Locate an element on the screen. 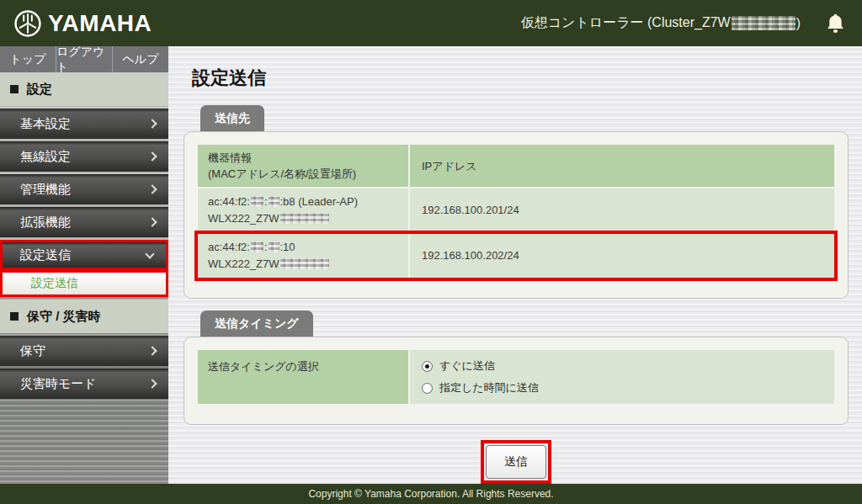 The image size is (862, 504). sidebar-item-label: 無線設定 is located at coordinates (45, 157).